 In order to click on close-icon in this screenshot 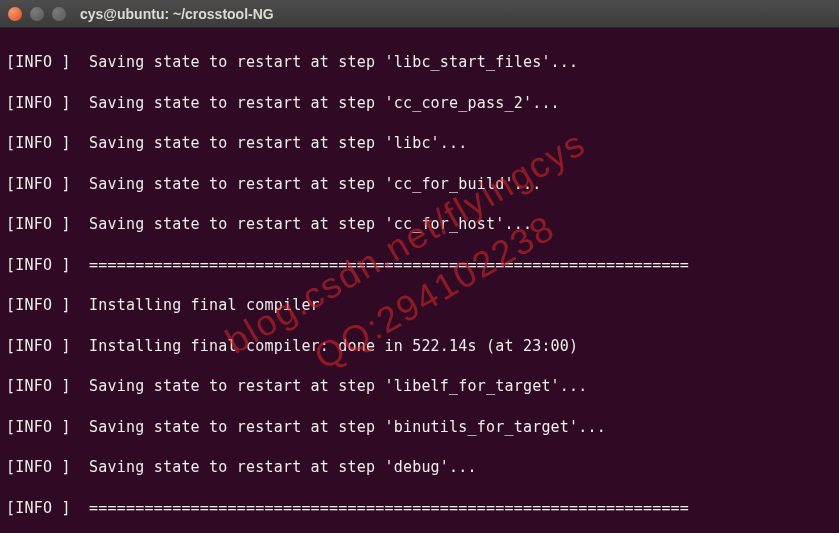, I will do `click(15, 14)`.